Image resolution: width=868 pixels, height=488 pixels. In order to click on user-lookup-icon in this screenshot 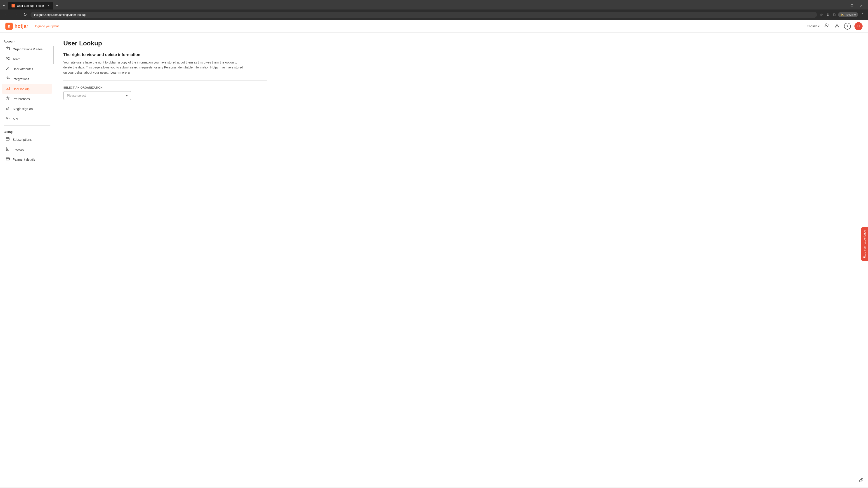, I will do `click(8, 89)`.